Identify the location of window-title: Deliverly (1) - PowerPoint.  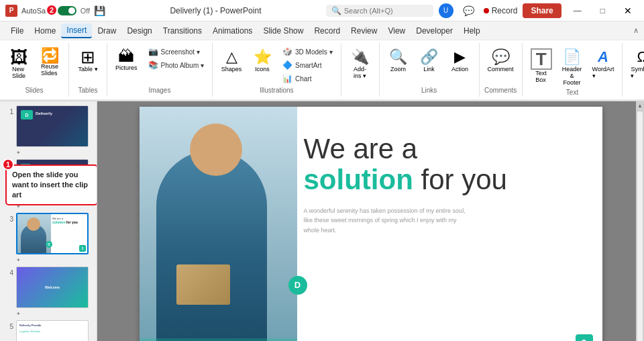
(216, 11).